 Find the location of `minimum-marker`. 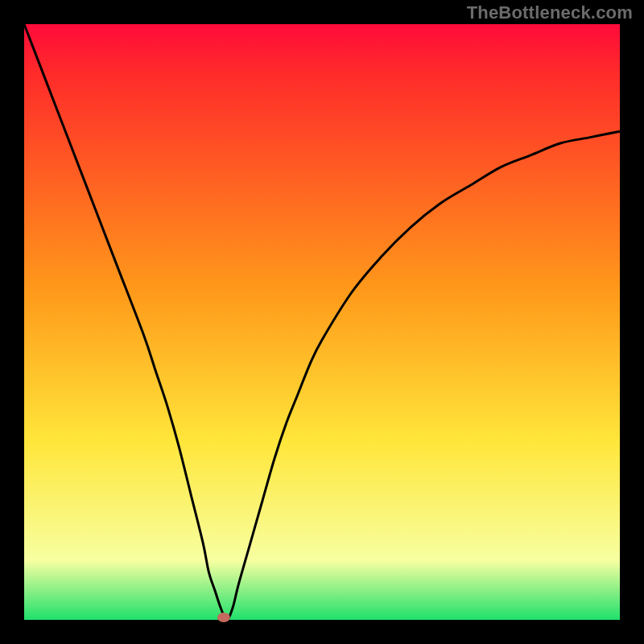

minimum-marker is located at coordinates (224, 617).